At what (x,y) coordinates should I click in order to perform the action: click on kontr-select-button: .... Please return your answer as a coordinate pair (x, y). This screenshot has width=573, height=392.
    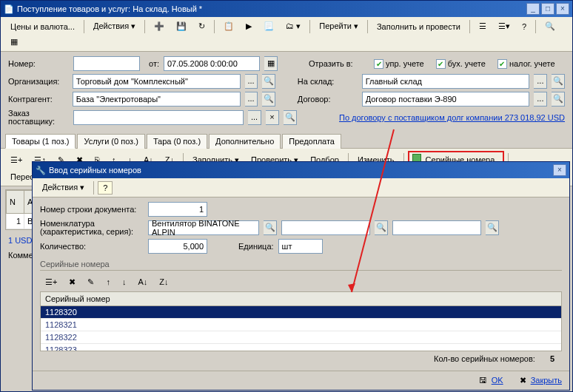
    Looking at the image, I should click on (252, 99).